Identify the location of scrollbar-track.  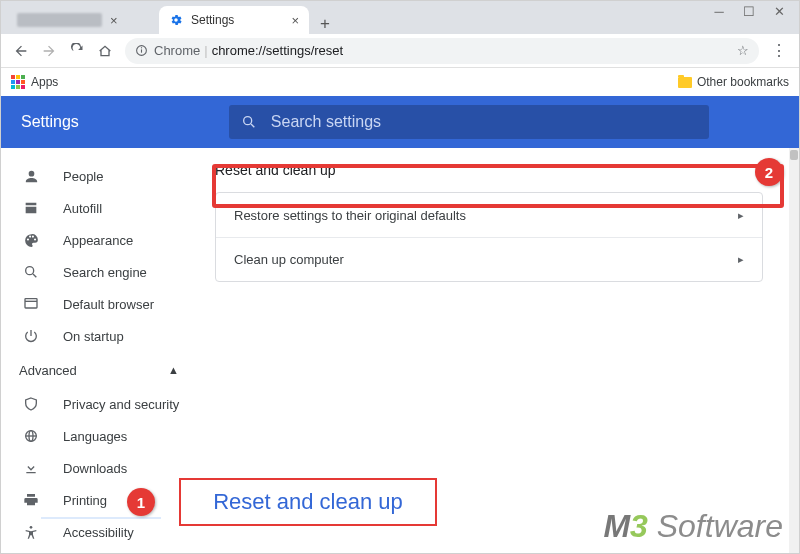
(794, 350).